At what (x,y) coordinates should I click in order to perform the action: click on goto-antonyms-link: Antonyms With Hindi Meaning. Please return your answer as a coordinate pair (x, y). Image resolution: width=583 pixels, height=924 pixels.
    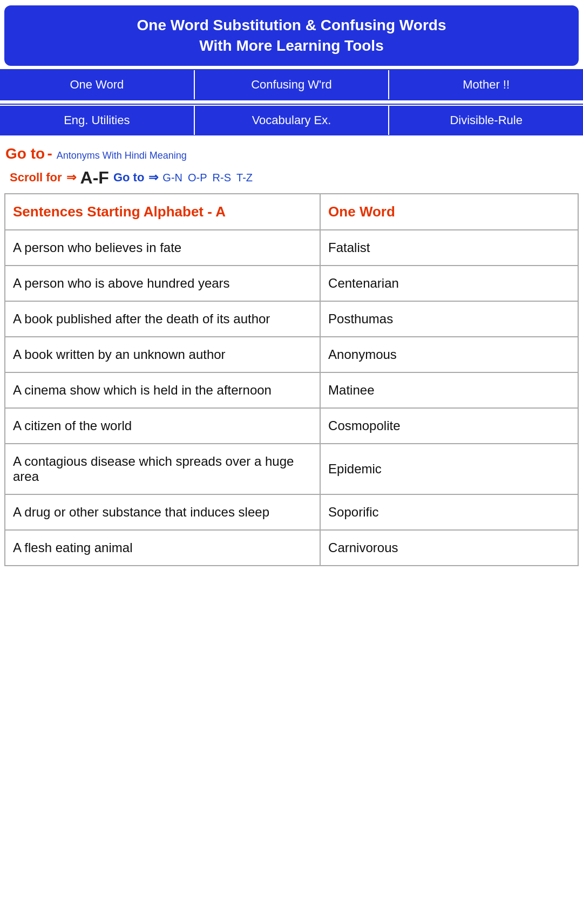
    Looking at the image, I should click on (122, 155).